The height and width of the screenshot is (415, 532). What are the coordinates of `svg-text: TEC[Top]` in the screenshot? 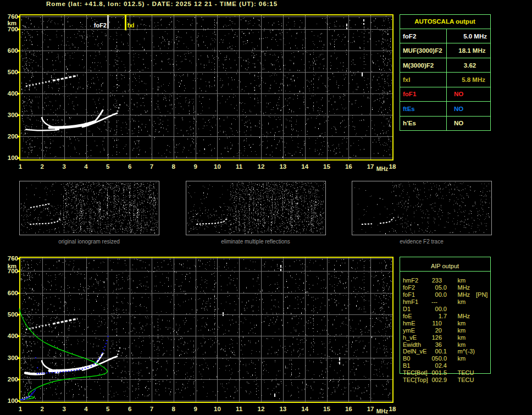 It's located at (415, 380).